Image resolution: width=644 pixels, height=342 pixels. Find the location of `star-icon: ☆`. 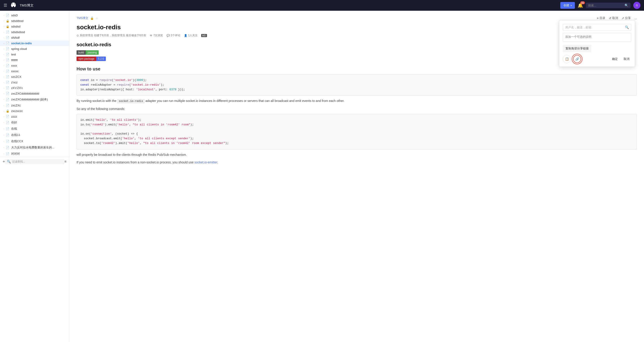

star-icon: ☆ is located at coordinates (97, 18).